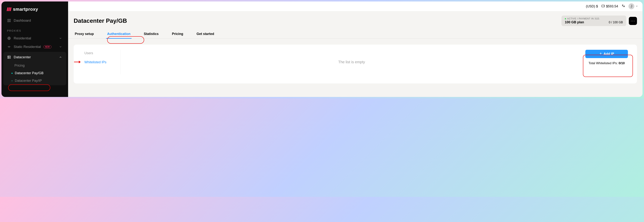 Image resolution: width=644 pixels, height=222 pixels. What do you see at coordinates (606, 63) in the screenshot?
I see `total-whitelisted: Total Whitelisted IPs: 0/10` at bounding box center [606, 63].